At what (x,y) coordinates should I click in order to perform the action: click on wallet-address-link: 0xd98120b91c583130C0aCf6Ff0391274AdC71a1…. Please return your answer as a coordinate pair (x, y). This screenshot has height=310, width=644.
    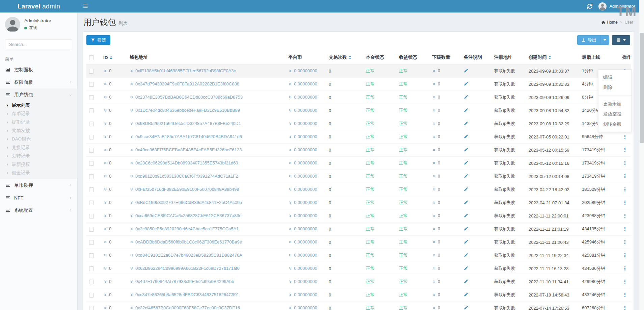
    Looking at the image, I should click on (187, 176).